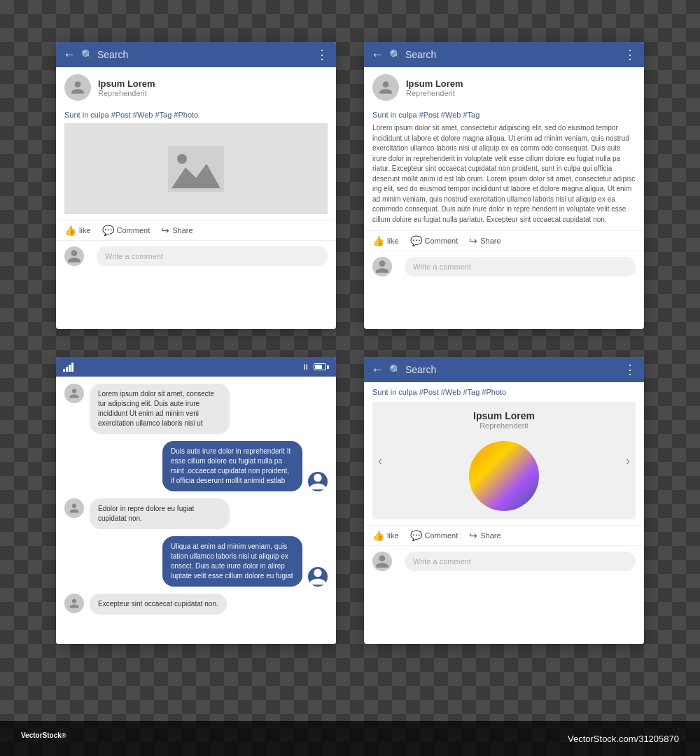  Describe the element at coordinates (386, 536) in the screenshot. I see `like-button-4: 👍 like` at that location.